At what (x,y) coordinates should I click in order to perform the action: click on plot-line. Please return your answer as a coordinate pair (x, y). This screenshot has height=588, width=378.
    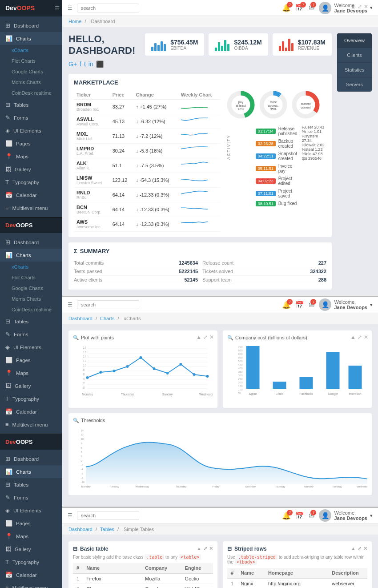
    Looking at the image, I should click on (148, 367).